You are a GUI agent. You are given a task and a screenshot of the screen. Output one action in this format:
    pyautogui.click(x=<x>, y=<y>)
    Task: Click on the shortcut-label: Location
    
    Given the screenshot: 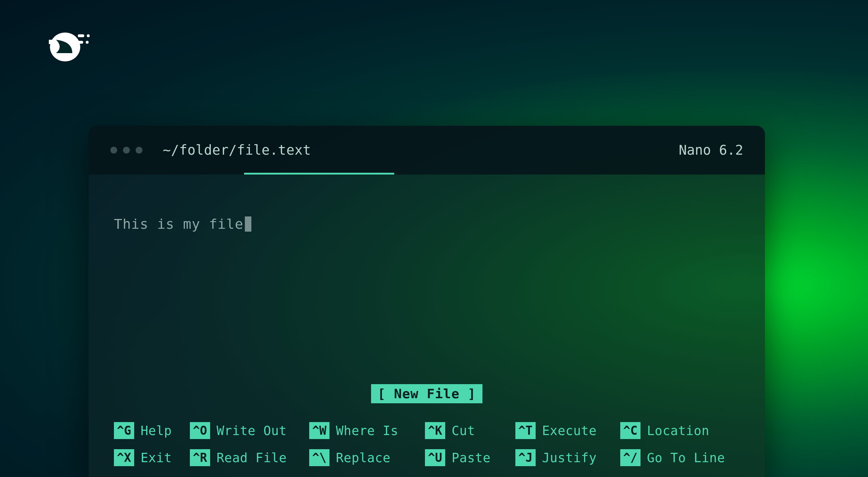 What is the action you would take?
    pyautogui.click(x=678, y=431)
    